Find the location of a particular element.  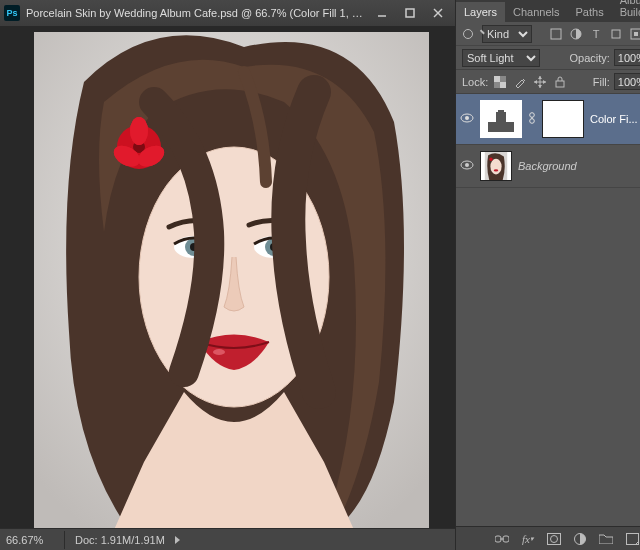

doc-size: Doc: 1.91M/1.91M is located at coordinates (120, 540).